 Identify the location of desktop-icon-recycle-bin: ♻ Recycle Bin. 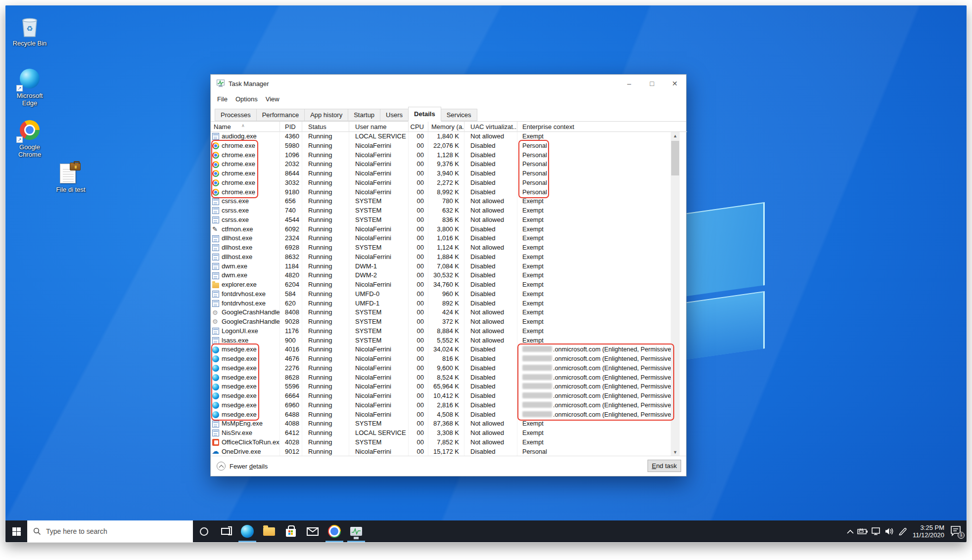
(30, 32).